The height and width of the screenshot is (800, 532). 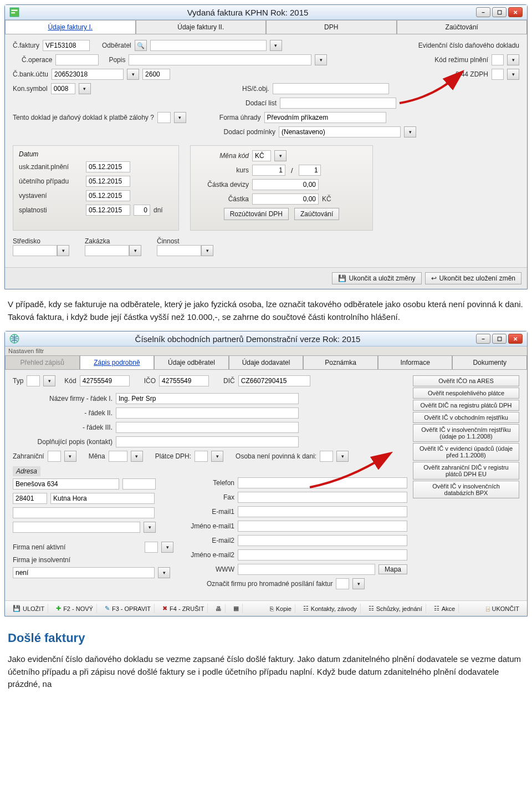 I want to click on tb-kontakty: ☷Kontakty, závody, so click(x=330, y=609).